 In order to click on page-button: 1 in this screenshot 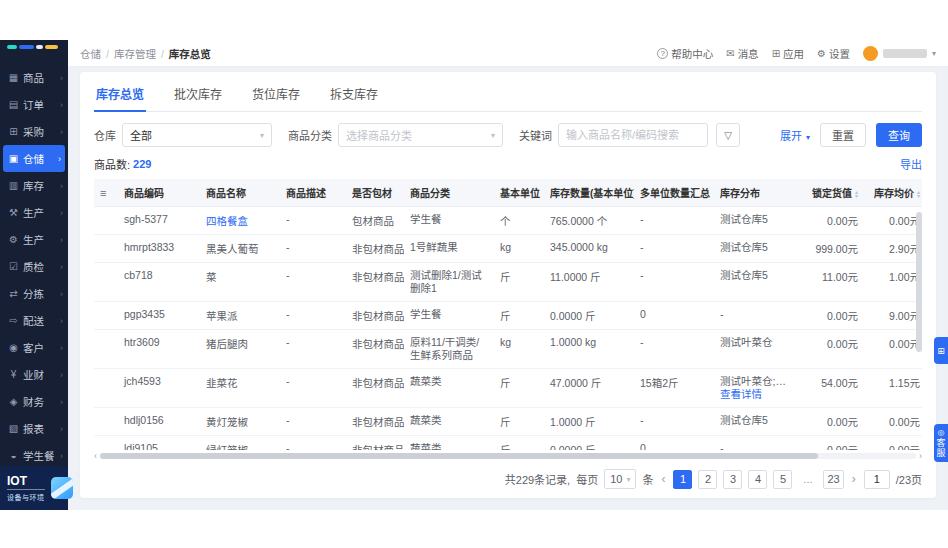, I will do `click(682, 480)`.